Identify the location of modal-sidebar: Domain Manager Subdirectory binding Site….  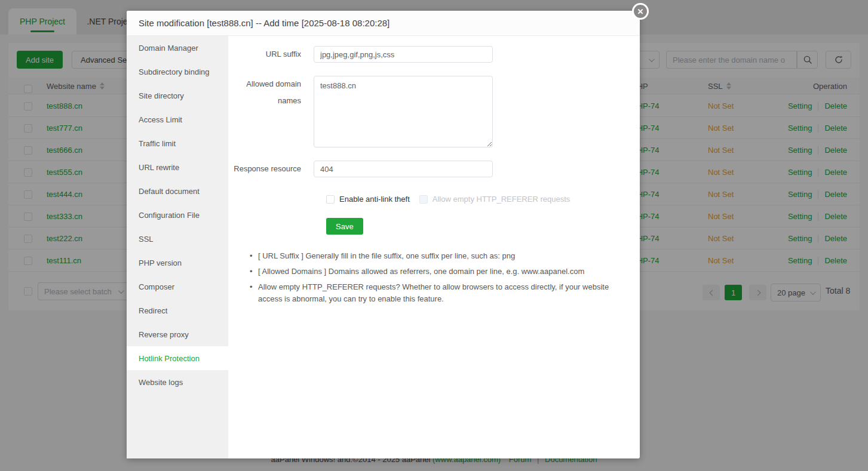
(177, 247).